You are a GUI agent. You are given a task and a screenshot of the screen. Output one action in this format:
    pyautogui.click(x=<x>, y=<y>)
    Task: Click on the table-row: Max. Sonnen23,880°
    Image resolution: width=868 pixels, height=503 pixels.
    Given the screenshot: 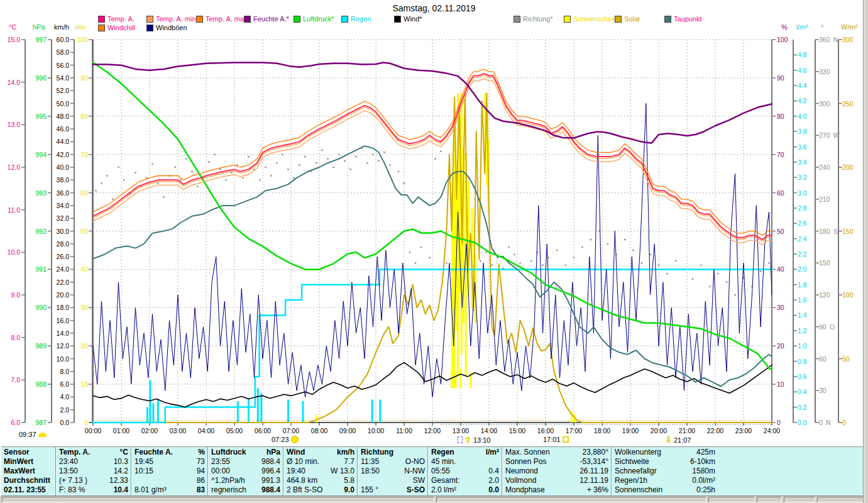 What is the action you would take?
    pyautogui.click(x=557, y=453)
    